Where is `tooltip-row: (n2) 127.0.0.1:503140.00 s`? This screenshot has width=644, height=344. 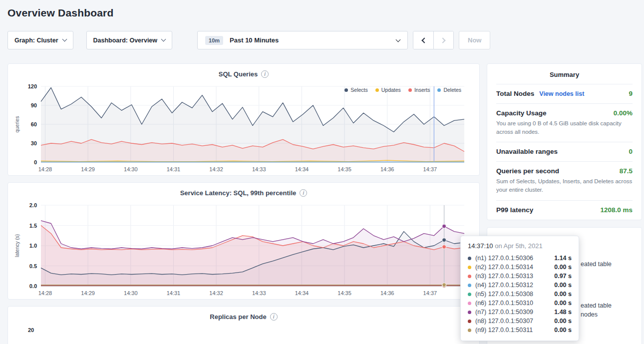
tooltip-row: (n2) 127.0.0.1:503140.00 s is located at coordinates (520, 267).